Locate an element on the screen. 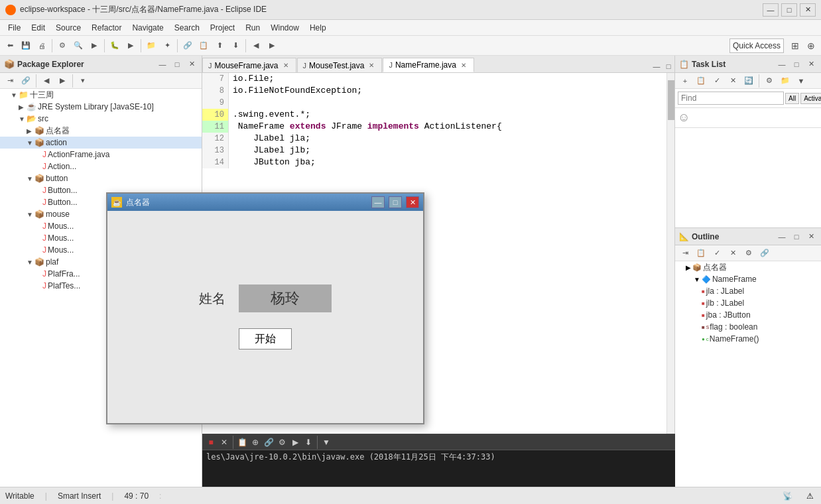  outline-nameframe-class: ▼ 🔷 NameFrame is located at coordinates (748, 279).